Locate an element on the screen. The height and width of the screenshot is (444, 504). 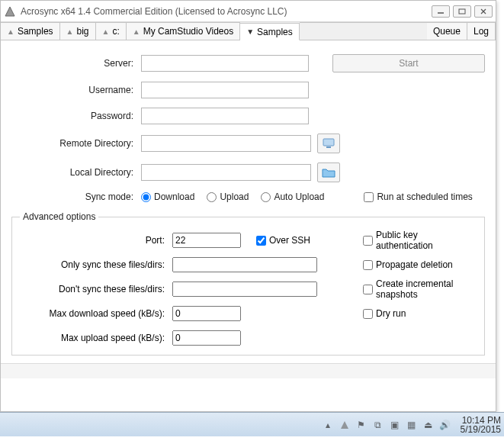
tray-app-icon is located at coordinates (345, 425).